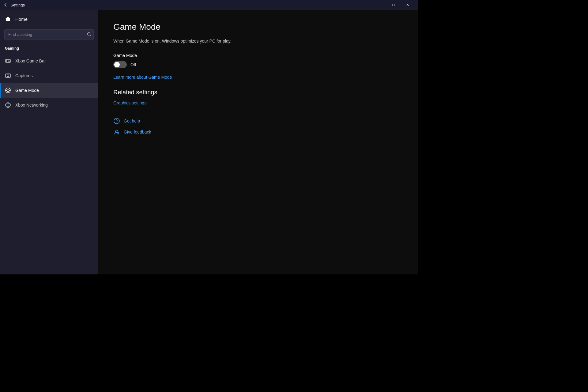 Image resolution: width=588 pixels, height=392 pixels. What do you see at coordinates (49, 19) in the screenshot?
I see `sidebar-item-home: Home` at bounding box center [49, 19].